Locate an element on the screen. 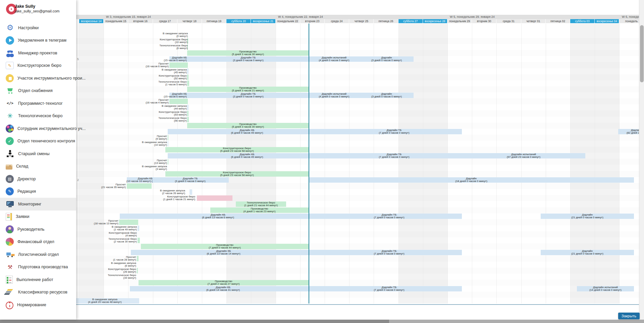  day-header-weekday: пятница 26 is located at coordinates (386, 21).